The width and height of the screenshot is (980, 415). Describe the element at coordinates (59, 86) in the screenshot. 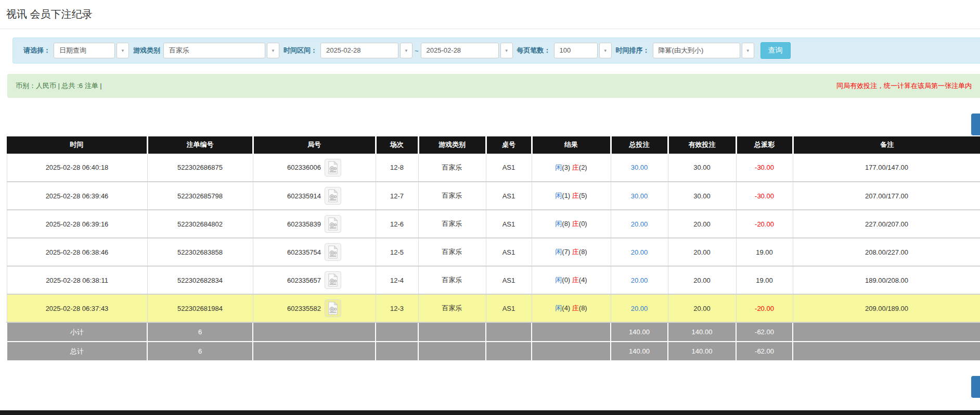

I see `currency-total-text: 币别：人民币 | 总共 :6 注单 |` at that location.